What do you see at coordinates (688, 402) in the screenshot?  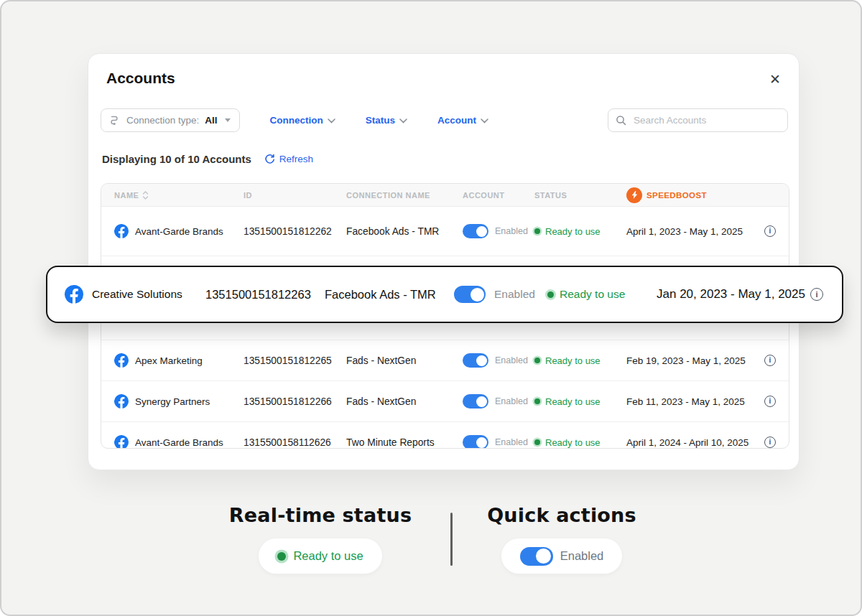 I see `date-range: Feb 11, 2023 - May 1, 2025` at bounding box center [688, 402].